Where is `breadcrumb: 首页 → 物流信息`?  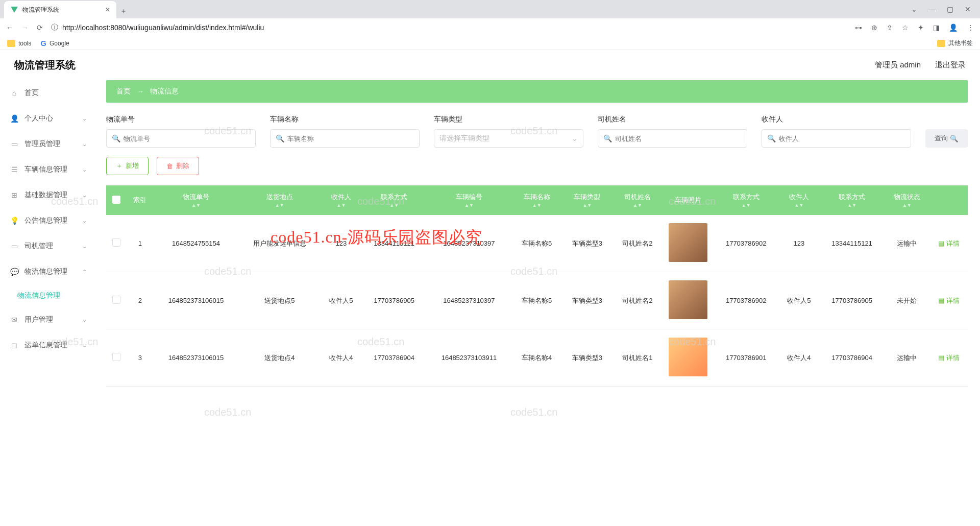
breadcrumb: 首页 → 物流信息 is located at coordinates (537, 91).